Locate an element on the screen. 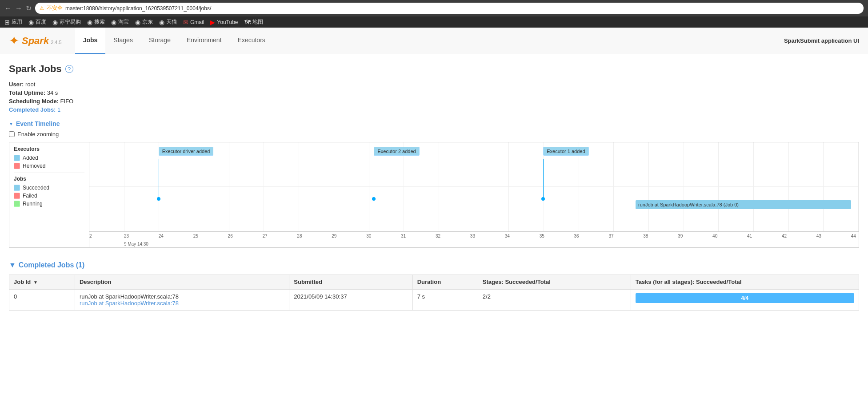 The width and height of the screenshot is (868, 412). xaxis-date: 9 May 14:30 is located at coordinates (136, 244).